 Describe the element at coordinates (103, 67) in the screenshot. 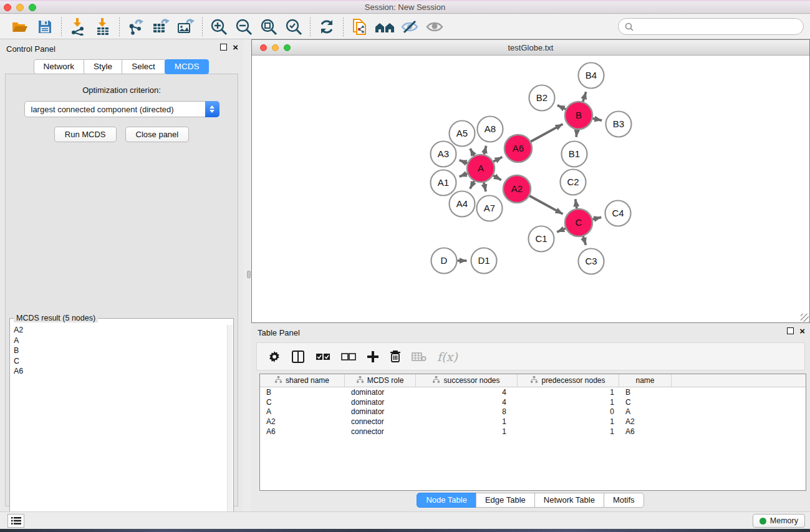

I see `tab-style: Style` at that location.